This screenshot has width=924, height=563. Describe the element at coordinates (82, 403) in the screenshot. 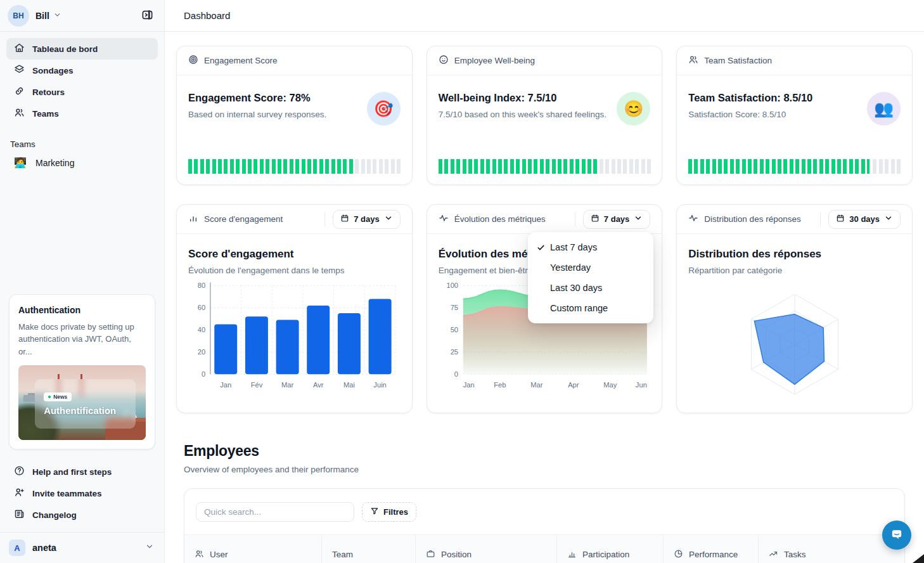

I see `promo-image: News Authentification` at that location.